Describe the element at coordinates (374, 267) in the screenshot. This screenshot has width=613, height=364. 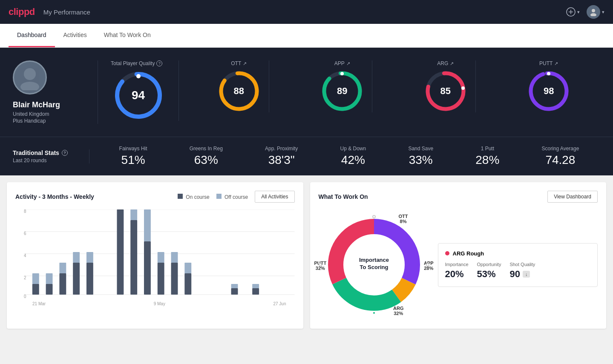
I see `svg-text: To Scoring` at that location.